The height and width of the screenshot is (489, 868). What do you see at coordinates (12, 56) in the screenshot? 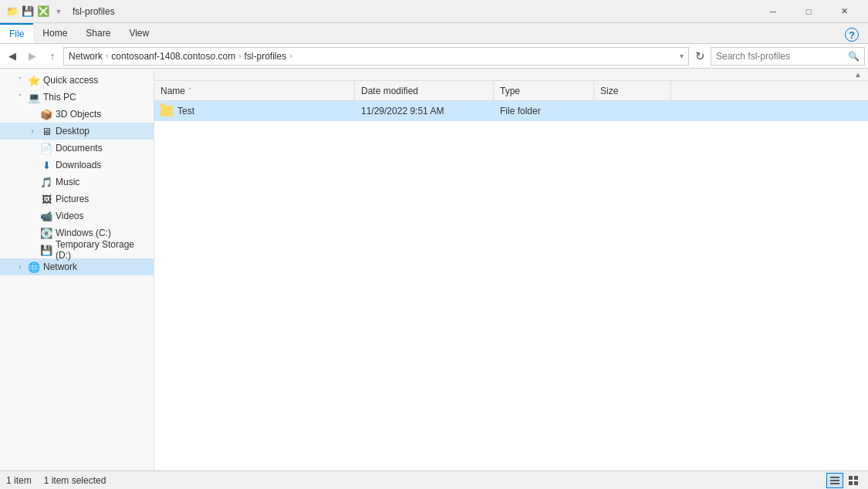
I see `back-button: ◀` at bounding box center [12, 56].